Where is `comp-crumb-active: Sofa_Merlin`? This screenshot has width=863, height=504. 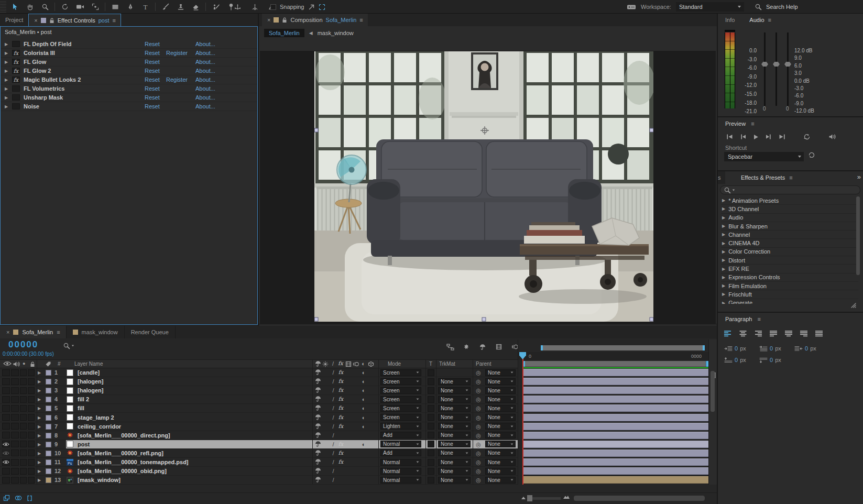 comp-crumb-active: Sofa_Merlin is located at coordinates (284, 33).